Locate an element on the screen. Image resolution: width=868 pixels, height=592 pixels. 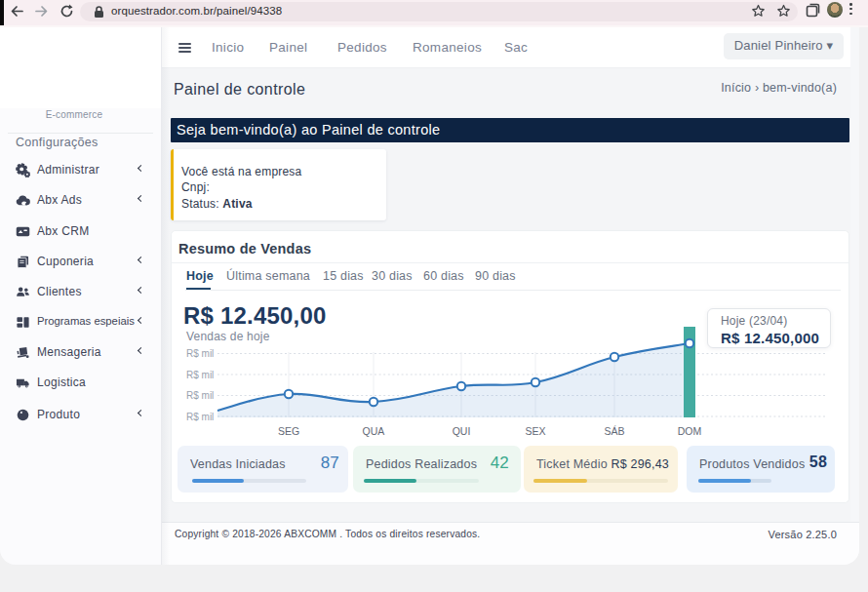
svg-text: SÁB is located at coordinates (614, 431).